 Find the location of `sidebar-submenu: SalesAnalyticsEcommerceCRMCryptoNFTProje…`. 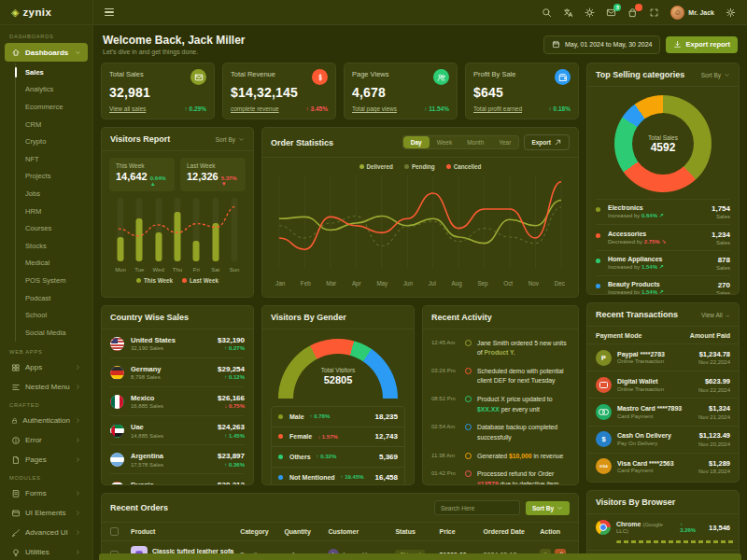

sidebar-submenu: SalesAnalyticsEcommerceCRMCryptoNFTProje… is located at coordinates (54, 203).